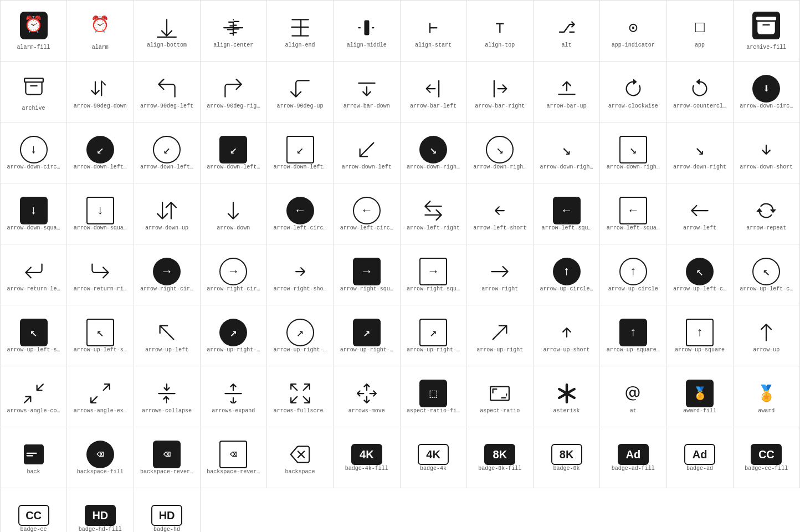 The width and height of the screenshot is (800, 532). Describe the element at coordinates (633, 397) in the screenshot. I see `icon-cell-at: at` at that location.